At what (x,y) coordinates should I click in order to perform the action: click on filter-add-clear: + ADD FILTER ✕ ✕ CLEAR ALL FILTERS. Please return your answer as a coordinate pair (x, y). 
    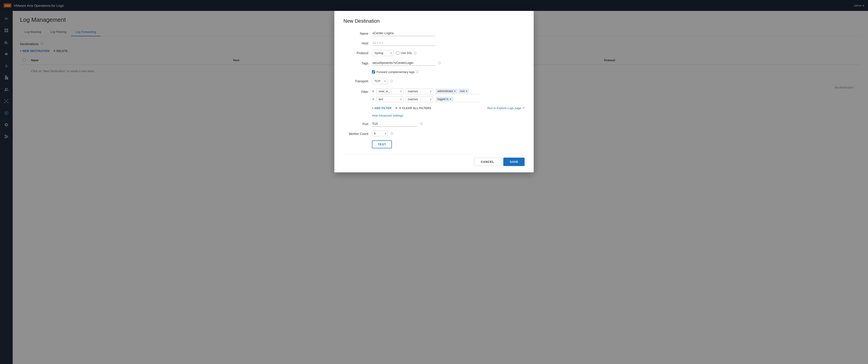
    Looking at the image, I should click on (402, 108).